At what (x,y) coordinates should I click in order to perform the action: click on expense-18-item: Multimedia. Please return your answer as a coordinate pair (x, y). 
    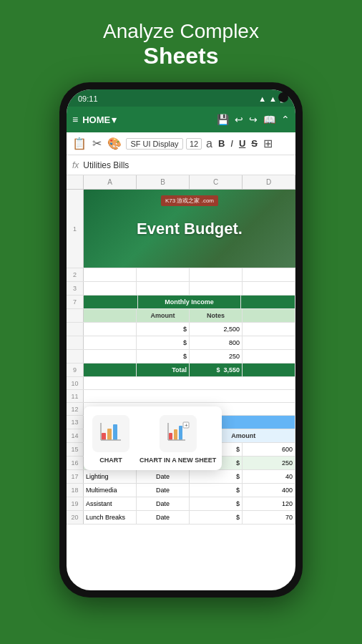
    Looking at the image, I should click on (110, 490).